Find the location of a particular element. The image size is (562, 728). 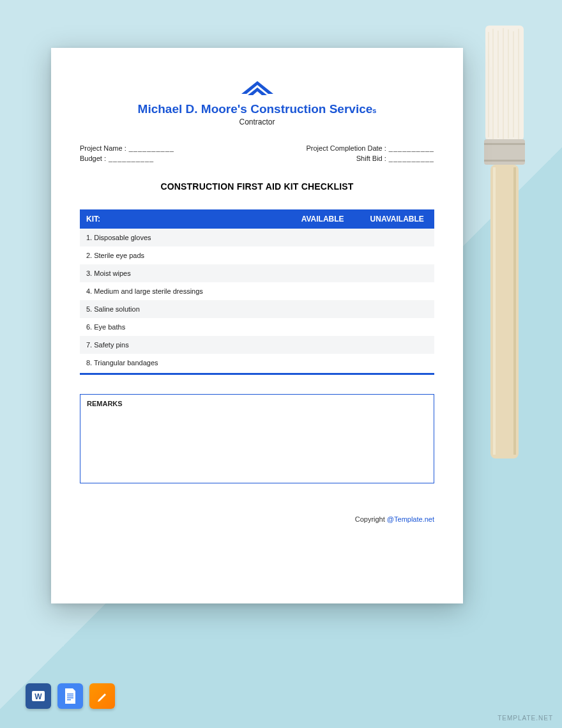

kit-item-label: 7. Safety pins is located at coordinates (183, 345).